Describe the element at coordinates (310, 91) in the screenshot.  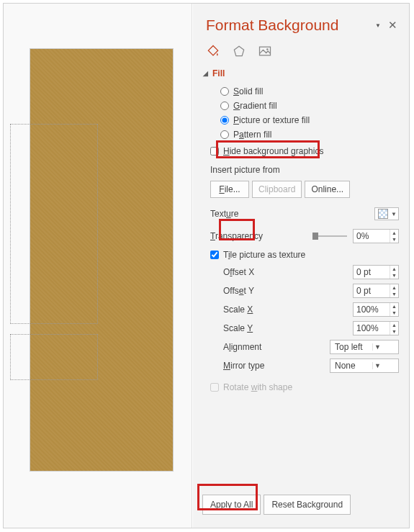
I see `radio-solid-fill: Solid fill` at that location.